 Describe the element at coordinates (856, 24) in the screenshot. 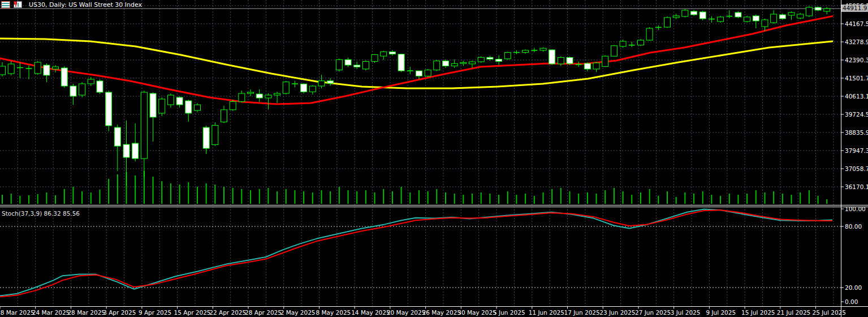

I see `price-label: 44167.5` at that location.